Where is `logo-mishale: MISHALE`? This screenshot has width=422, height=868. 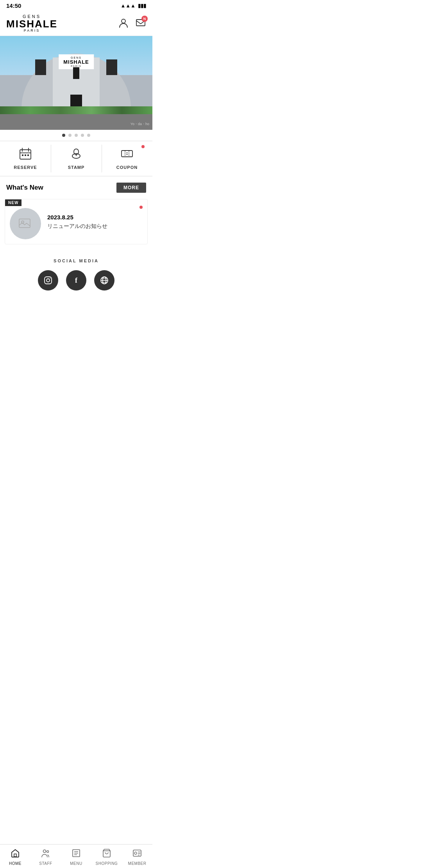
logo-mishale: MISHALE is located at coordinates (32, 24).